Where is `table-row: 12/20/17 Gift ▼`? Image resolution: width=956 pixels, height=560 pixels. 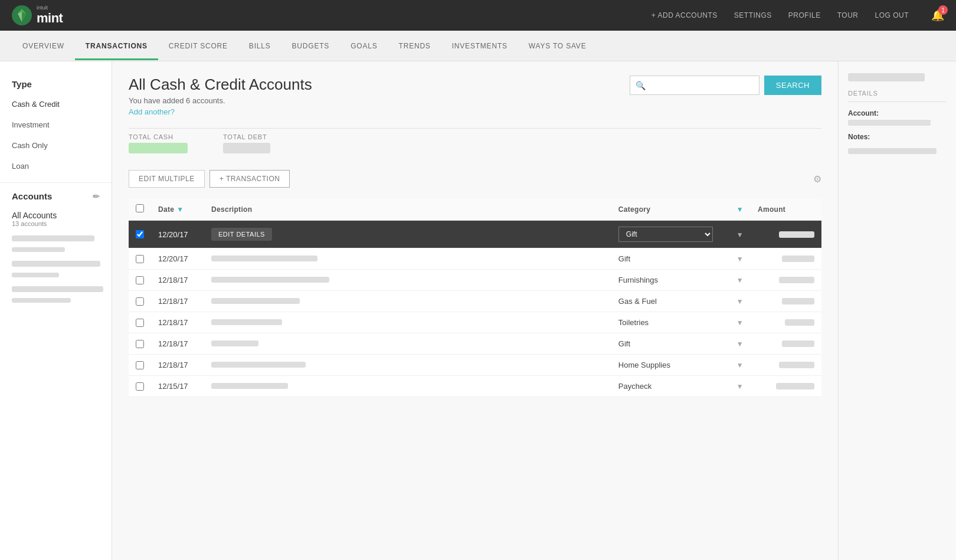
table-row: 12/20/17 Gift ▼ is located at coordinates (475, 259).